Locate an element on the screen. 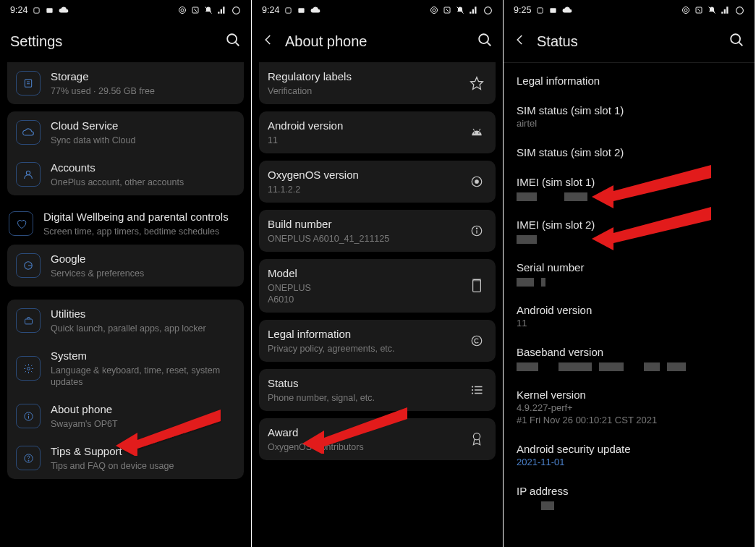  settings-group-google: Google Services & preferences is located at coordinates (126, 266).